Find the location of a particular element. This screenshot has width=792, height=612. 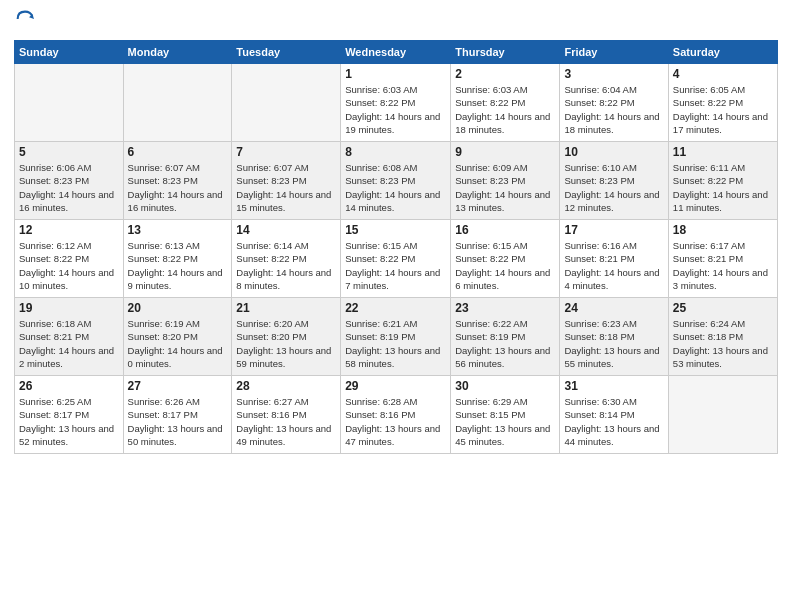

day-info: Sunrise: 6:07 AM Sunset: 8:23 PM Dayligh… is located at coordinates (286, 188).